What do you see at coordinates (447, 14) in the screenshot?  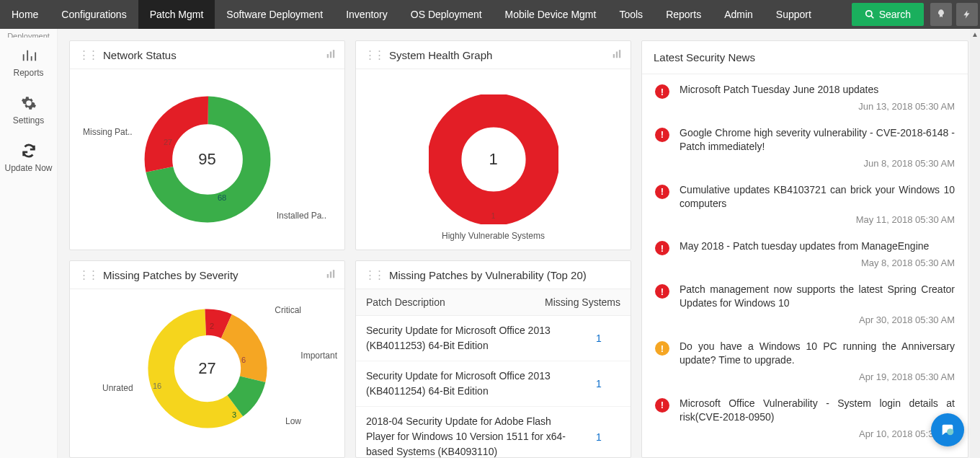 I see `nav-os-deployment: OS Deployment` at bounding box center [447, 14].